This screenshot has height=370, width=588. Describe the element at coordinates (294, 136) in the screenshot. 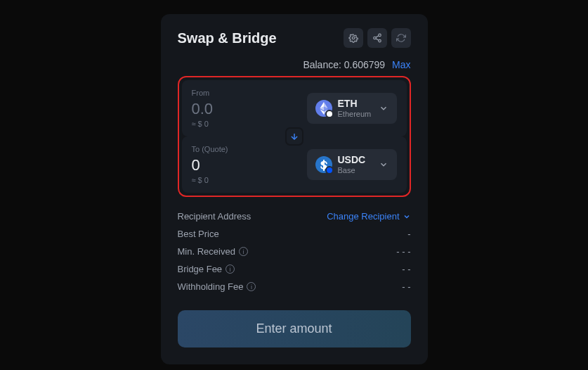

I see `swap-box: From 0.0 ≈ $ 0 ETH Ethereum To (` at that location.